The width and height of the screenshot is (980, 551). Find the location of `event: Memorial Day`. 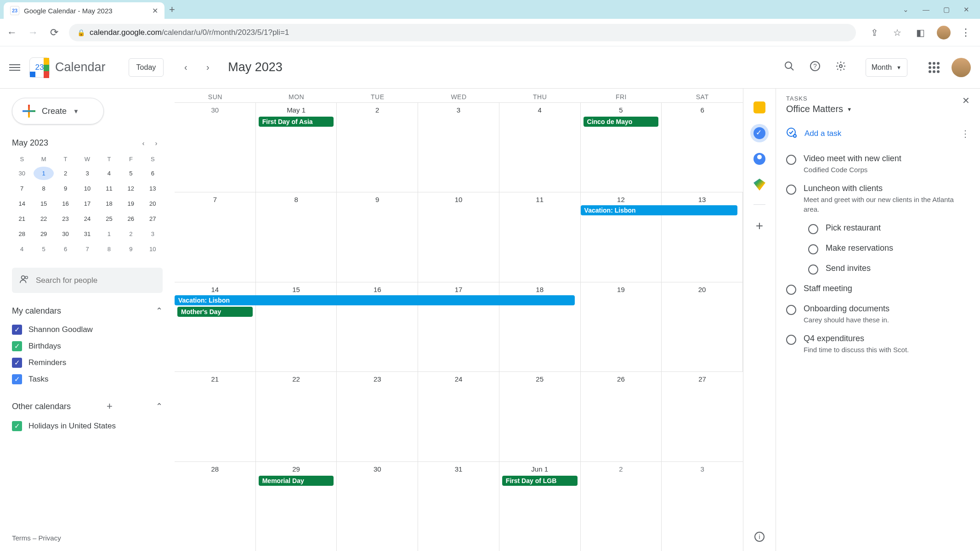

event: Memorial Day is located at coordinates (296, 481).